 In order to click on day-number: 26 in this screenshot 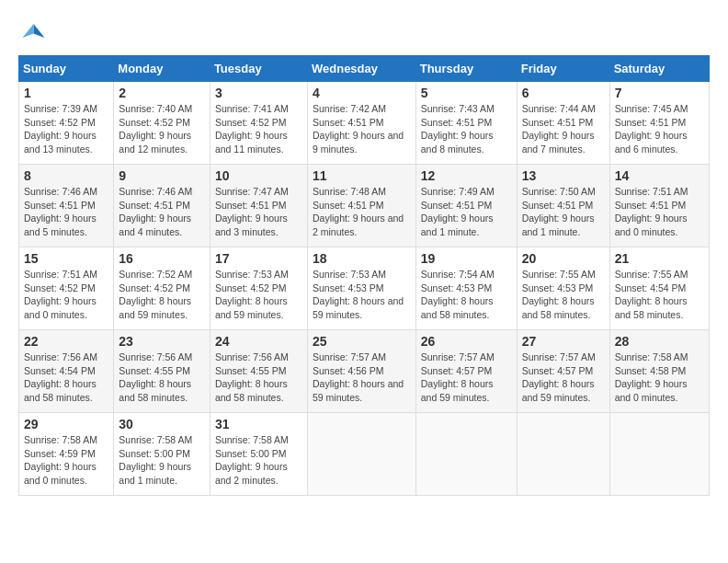, I will do `click(467, 341)`.